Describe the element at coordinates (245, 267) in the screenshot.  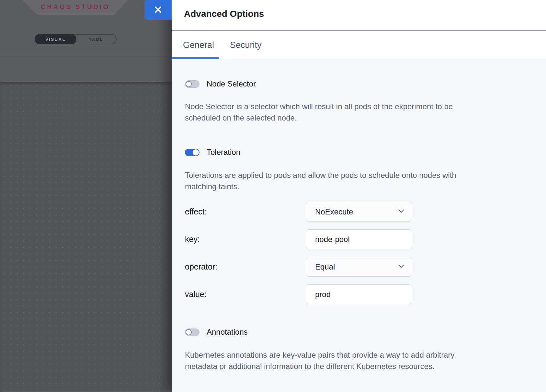
I see `operator-label: operator:` at that location.